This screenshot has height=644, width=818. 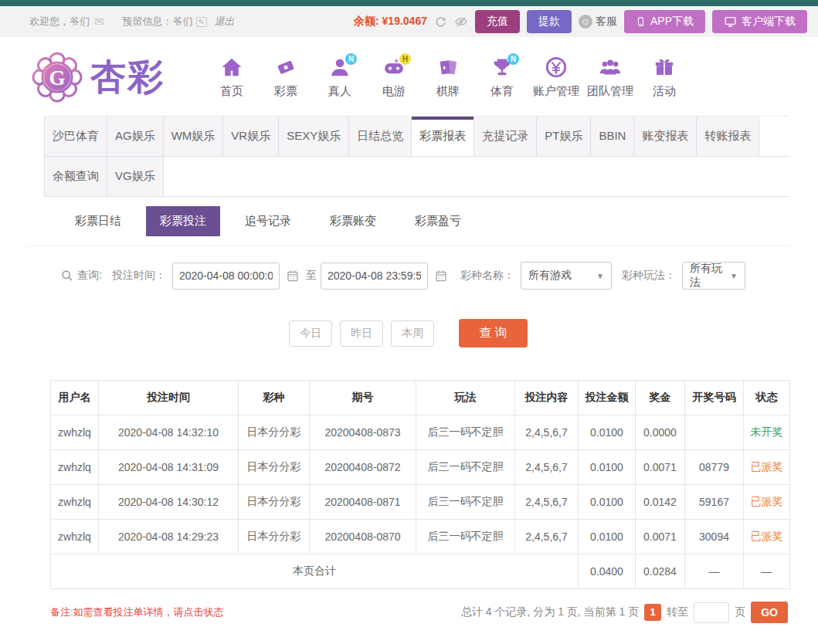 I want to click on play-type-value: 所有玩法, so click(x=706, y=276).